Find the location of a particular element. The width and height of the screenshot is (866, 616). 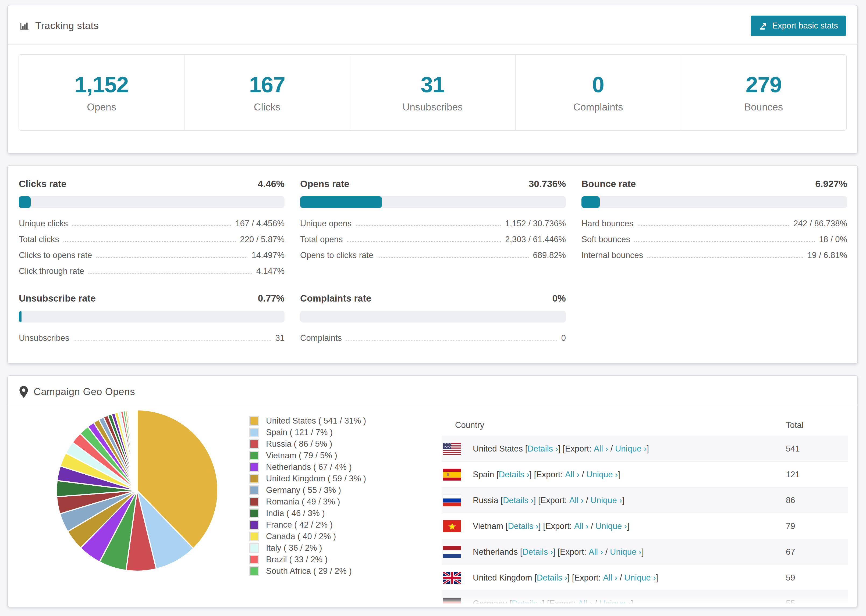

legend-label: Spain ( 121 / 7% ) is located at coordinates (299, 432).